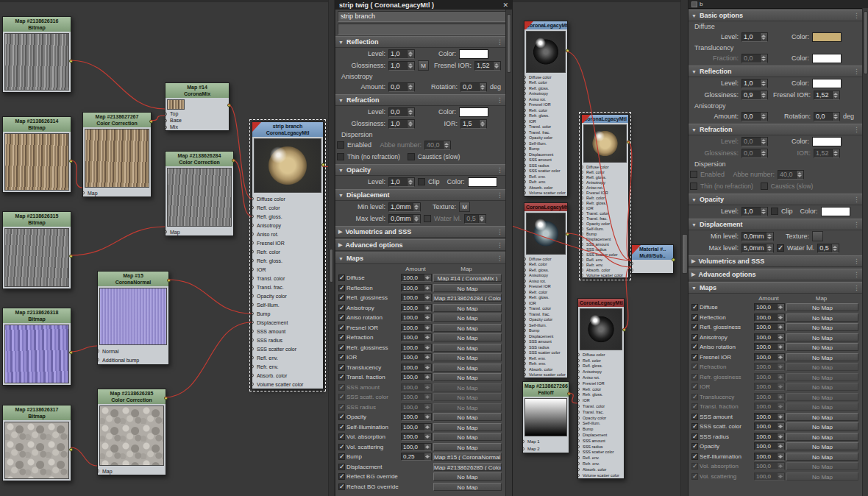 This screenshot has height=496, width=868. What do you see at coordinates (133, 318) in the screenshot?
I see `node-coronanormal-15: Map #15CoronaNormalNormalAdditional bump` at bounding box center [133, 318].